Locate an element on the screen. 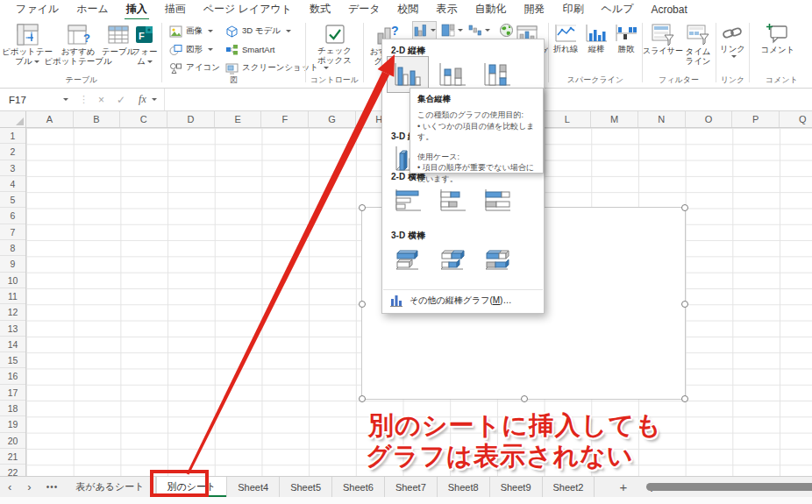 The width and height of the screenshot is (812, 504). enter-button: ✓ is located at coordinates (121, 100).